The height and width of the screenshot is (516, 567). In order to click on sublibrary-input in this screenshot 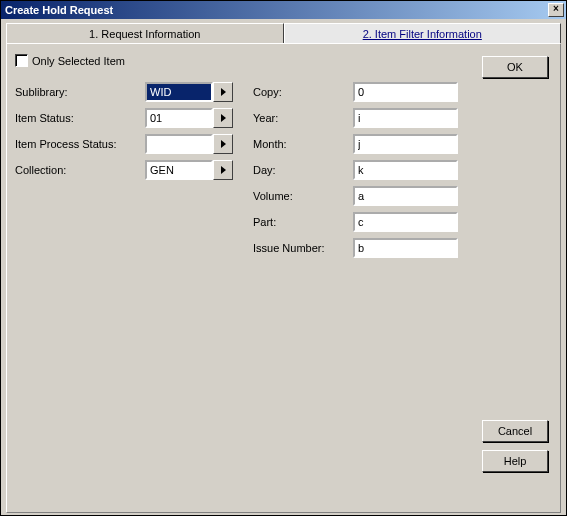, I will do `click(179, 92)`.